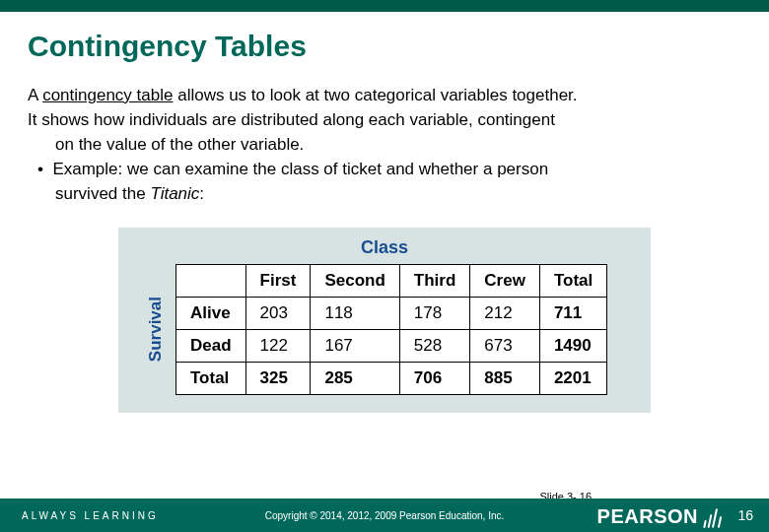  I want to click on footer-bar: ALWAYS LEARNING Copyright © 2014, 2012, …, so click(384, 515).